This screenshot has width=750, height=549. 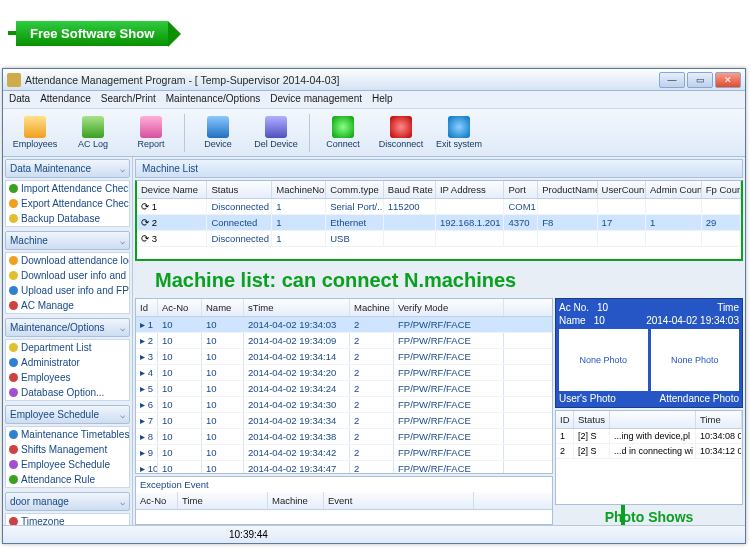 What do you see at coordinates (68, 328) in the screenshot?
I see `sidebar-group-2: Maintenance/Options⌵` at bounding box center [68, 328].